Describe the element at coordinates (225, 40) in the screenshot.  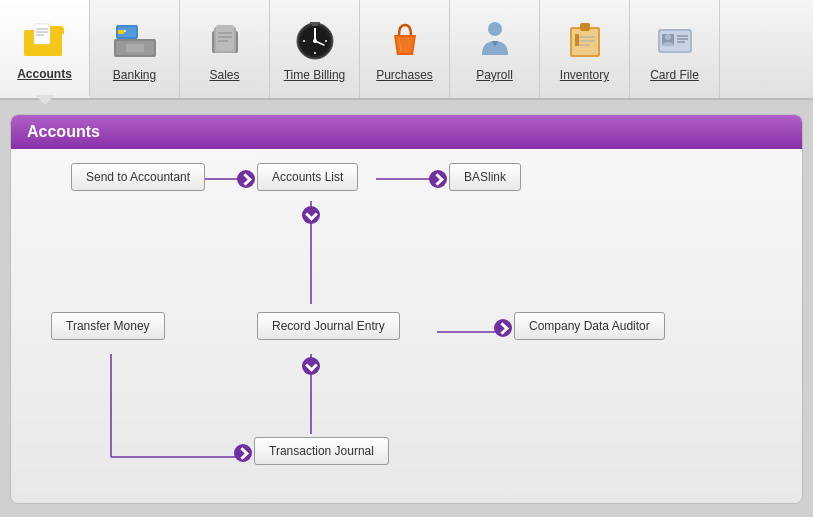
I see `sales-icon` at that location.